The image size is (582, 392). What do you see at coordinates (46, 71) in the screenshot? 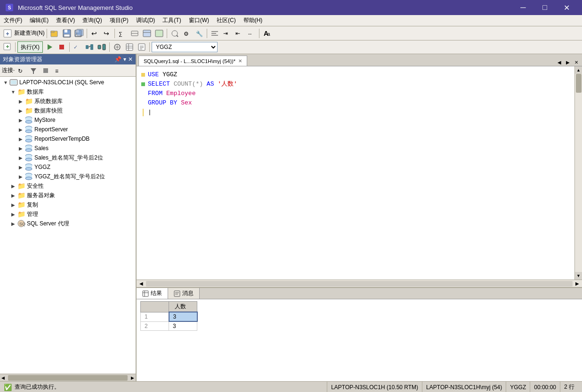
I see `oe-stop-button` at bounding box center [46, 71].